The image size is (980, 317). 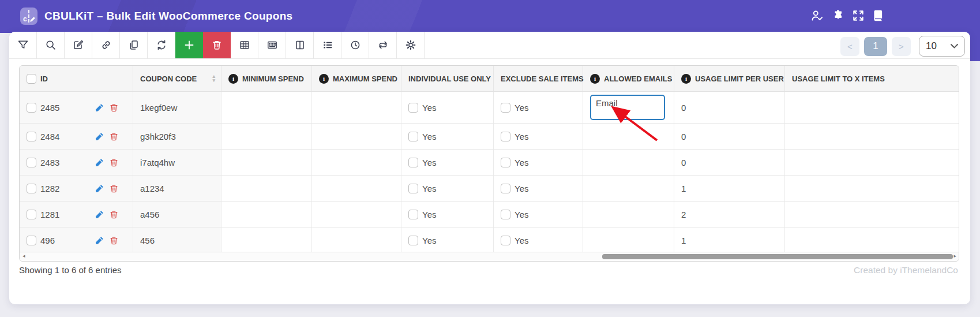 What do you see at coordinates (901, 46) in the screenshot?
I see `pagination-next-button: >` at bounding box center [901, 46].